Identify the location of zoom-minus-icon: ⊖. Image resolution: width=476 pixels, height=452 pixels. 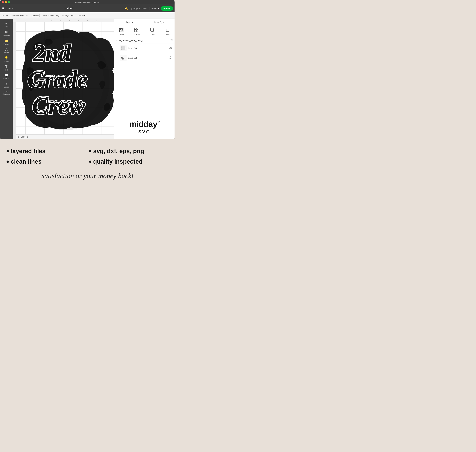
(19, 137).